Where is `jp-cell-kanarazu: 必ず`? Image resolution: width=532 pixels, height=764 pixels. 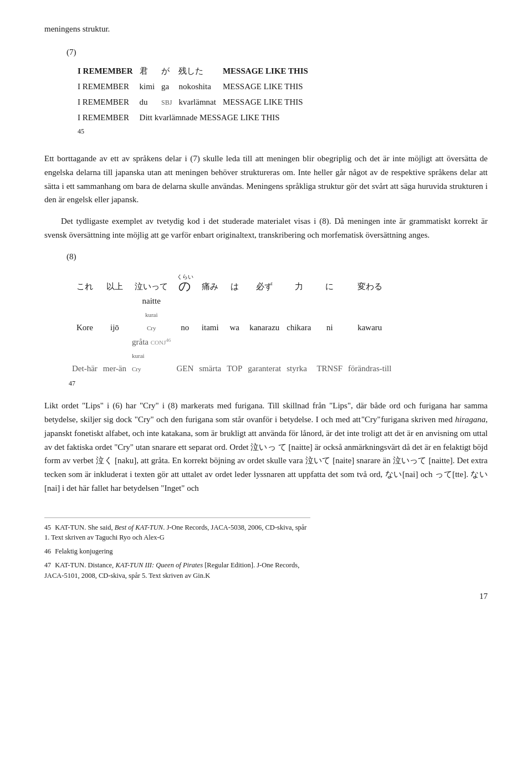
jp-cell-kanarazu: 必ず is located at coordinates (267, 284).